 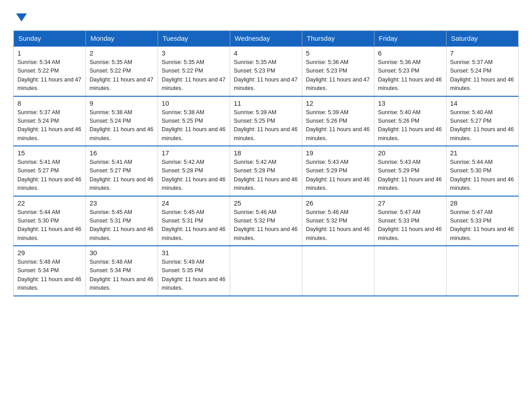 I want to click on weekday-header-thursday: Thursday, so click(x=339, y=39).